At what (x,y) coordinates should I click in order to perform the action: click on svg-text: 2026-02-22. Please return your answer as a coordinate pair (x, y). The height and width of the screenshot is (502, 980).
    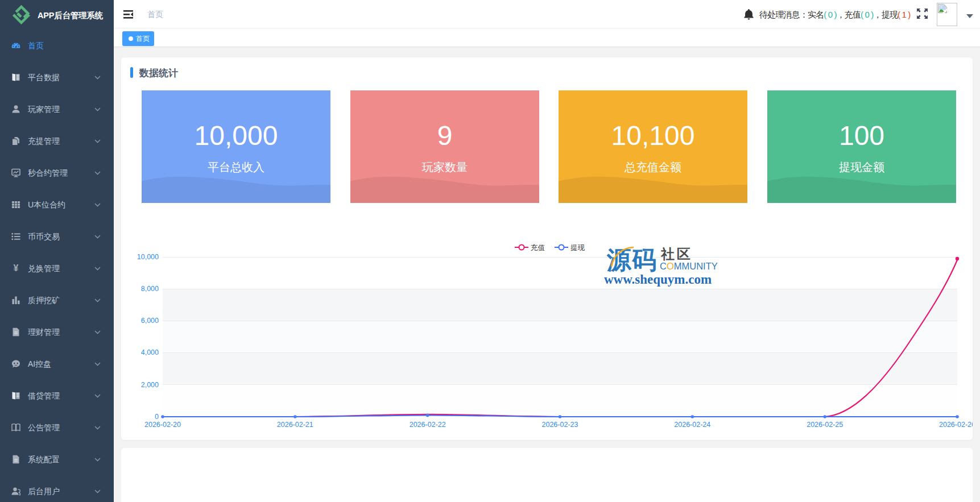
    Looking at the image, I should click on (428, 425).